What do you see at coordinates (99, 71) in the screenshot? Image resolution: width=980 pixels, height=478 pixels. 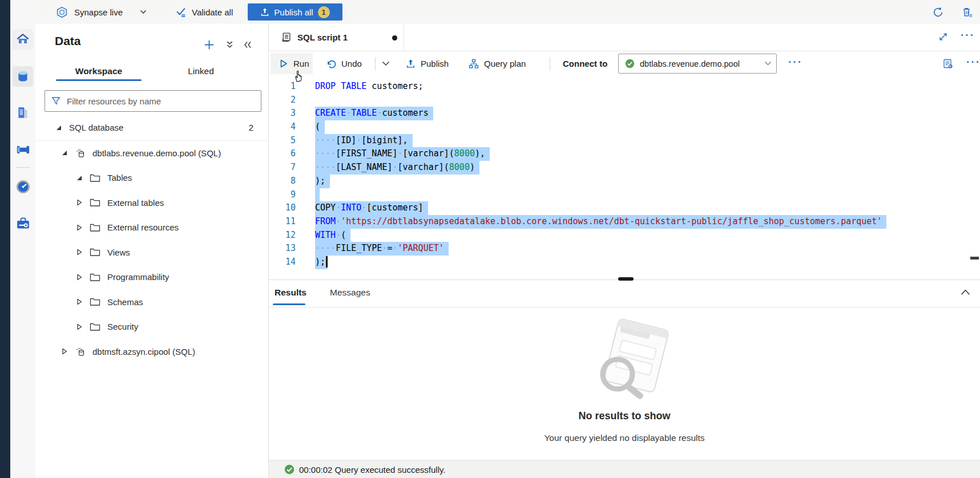 I see `tab-workspace: Workspace` at bounding box center [99, 71].